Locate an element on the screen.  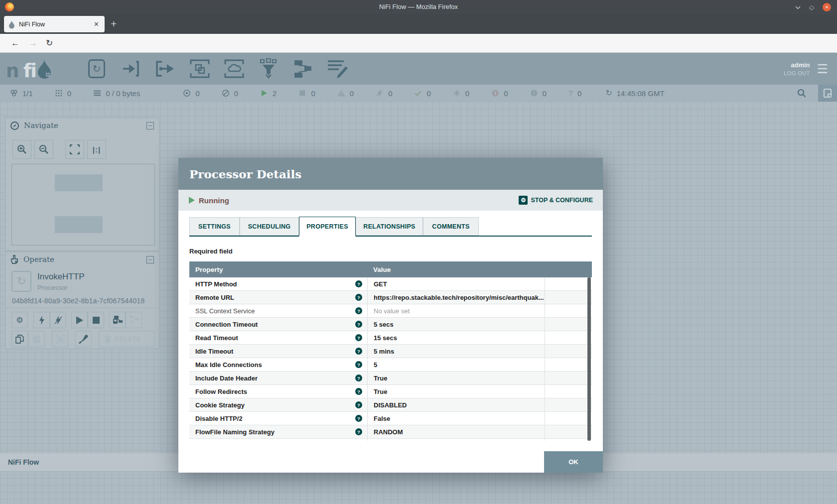
tab-scheduling: SCHEDULING is located at coordinates (269, 226).